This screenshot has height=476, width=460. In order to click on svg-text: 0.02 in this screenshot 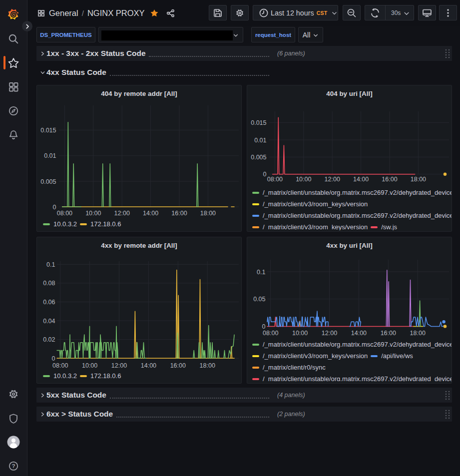, I will do `click(49, 340)`.